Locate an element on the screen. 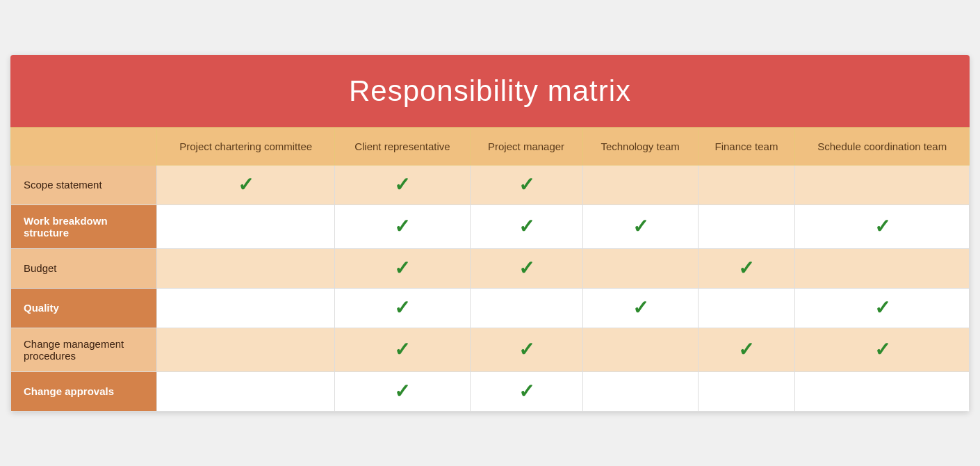 The image size is (980, 466). cell-r0-c2: ✓ is located at coordinates (526, 185).